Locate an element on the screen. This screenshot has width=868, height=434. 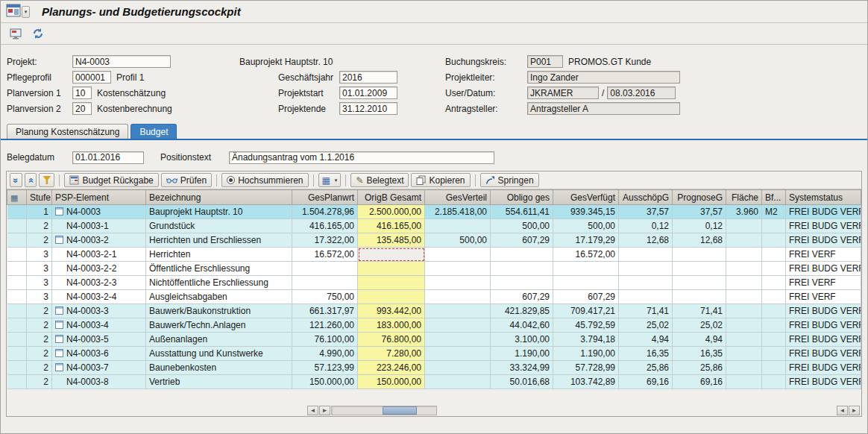
column-header-bez: Bezeichnung is located at coordinates (219, 198).